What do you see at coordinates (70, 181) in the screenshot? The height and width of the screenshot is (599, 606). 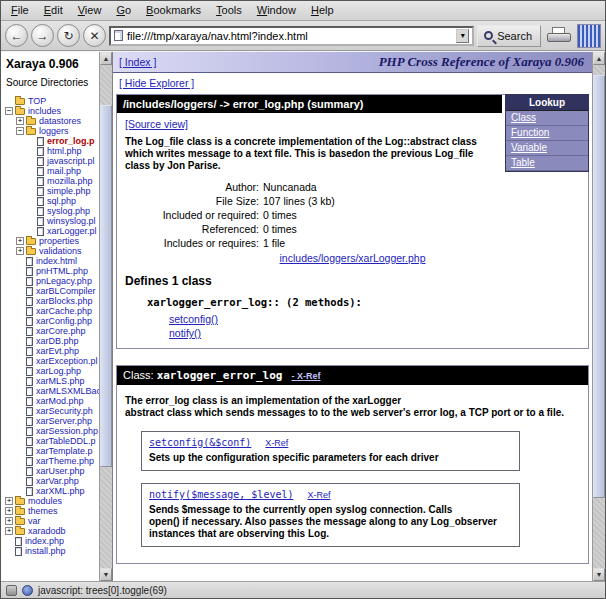 I see `tree-item-label: mozilla.php` at bounding box center [70, 181].